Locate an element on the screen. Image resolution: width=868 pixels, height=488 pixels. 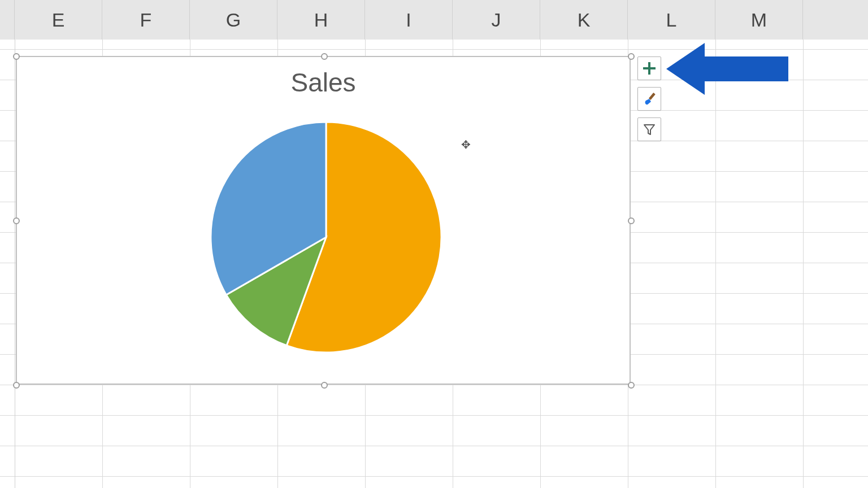
resize-handle-nw is located at coordinates (16, 56).